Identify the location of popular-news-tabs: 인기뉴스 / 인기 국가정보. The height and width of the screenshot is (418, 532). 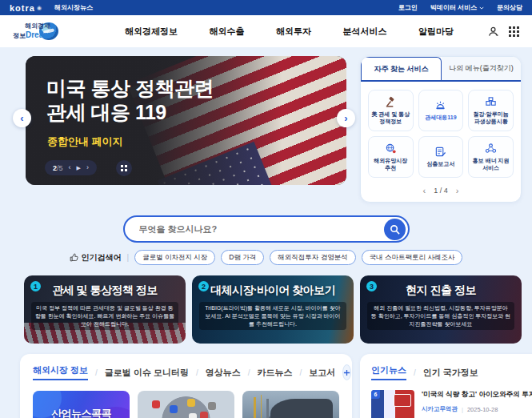
(451, 372).